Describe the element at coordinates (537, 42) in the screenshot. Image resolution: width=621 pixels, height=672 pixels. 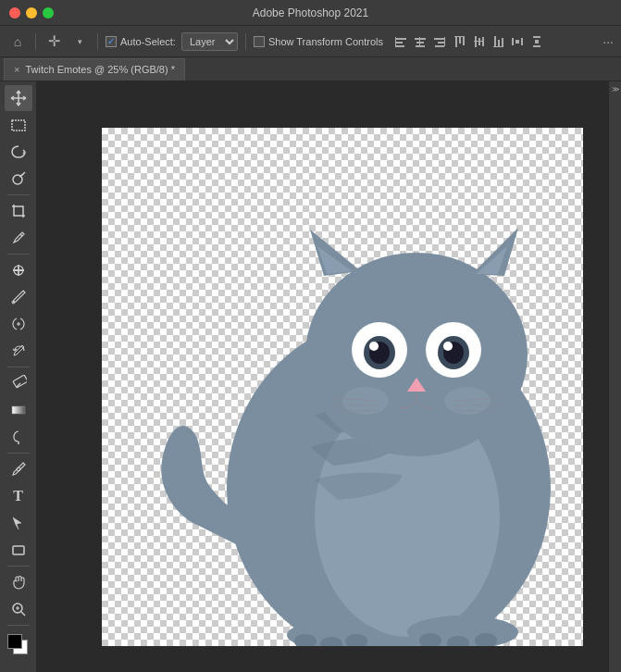
I see `dist-v-icon` at that location.